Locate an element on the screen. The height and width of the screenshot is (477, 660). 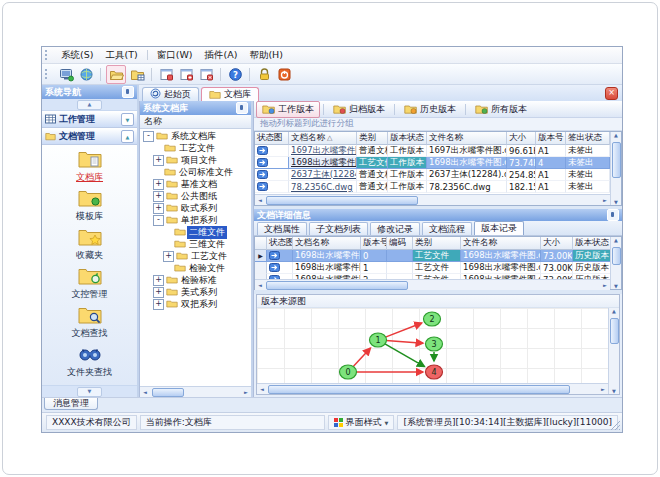
versions-hscrollbar: ◄ ► is located at coordinates (432, 284).